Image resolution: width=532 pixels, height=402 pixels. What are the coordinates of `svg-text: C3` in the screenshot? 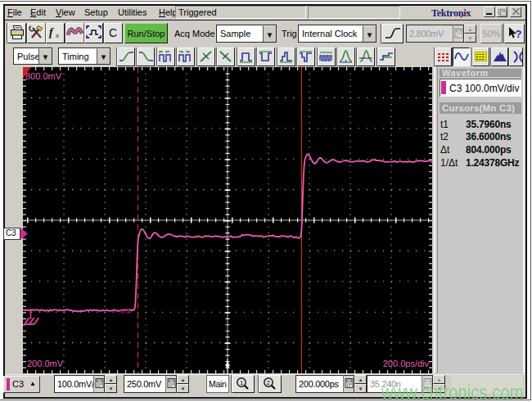 It's located at (125, 311).